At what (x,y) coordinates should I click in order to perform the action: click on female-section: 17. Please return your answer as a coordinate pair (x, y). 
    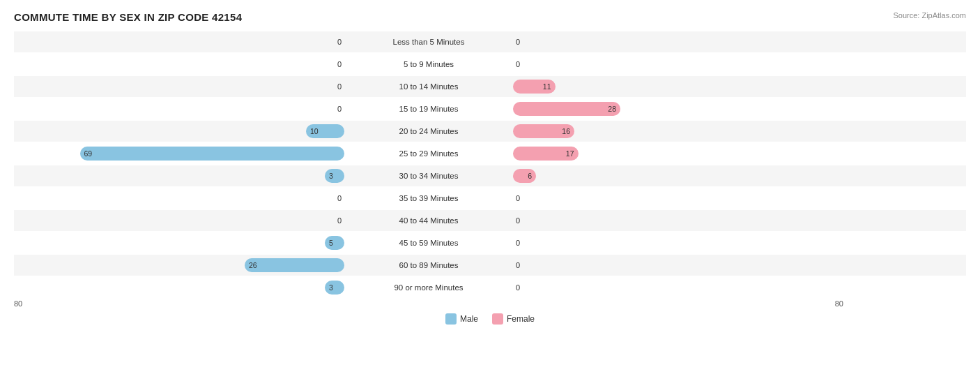
    Looking at the image, I should click on (676, 154).